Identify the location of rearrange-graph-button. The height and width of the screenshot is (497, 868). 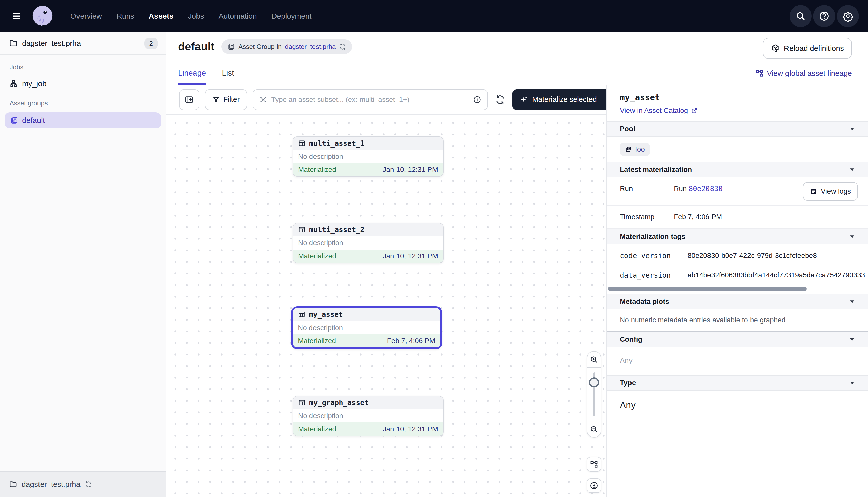
(594, 464).